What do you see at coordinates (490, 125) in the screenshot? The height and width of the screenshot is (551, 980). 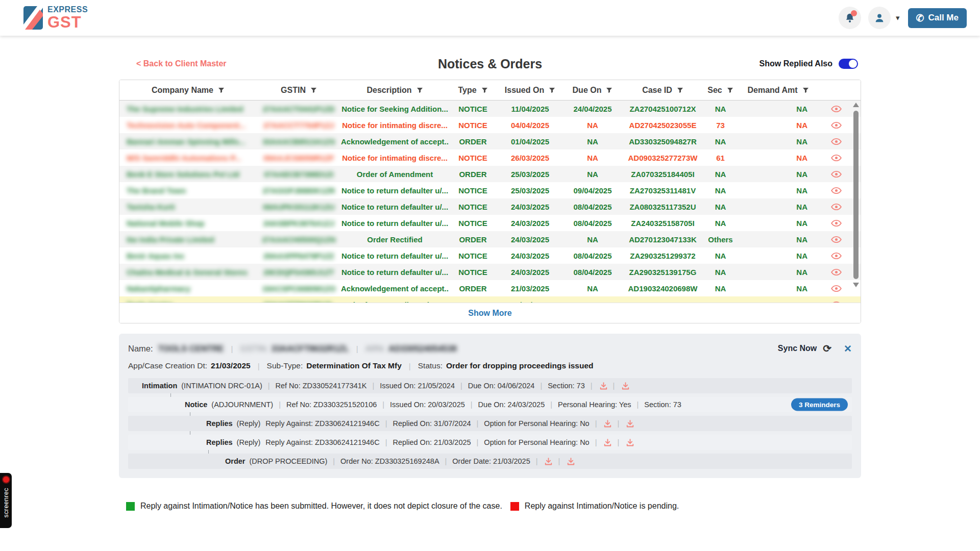 I see `table-row: Technovision Auto Component...27AACCT776…` at bounding box center [490, 125].